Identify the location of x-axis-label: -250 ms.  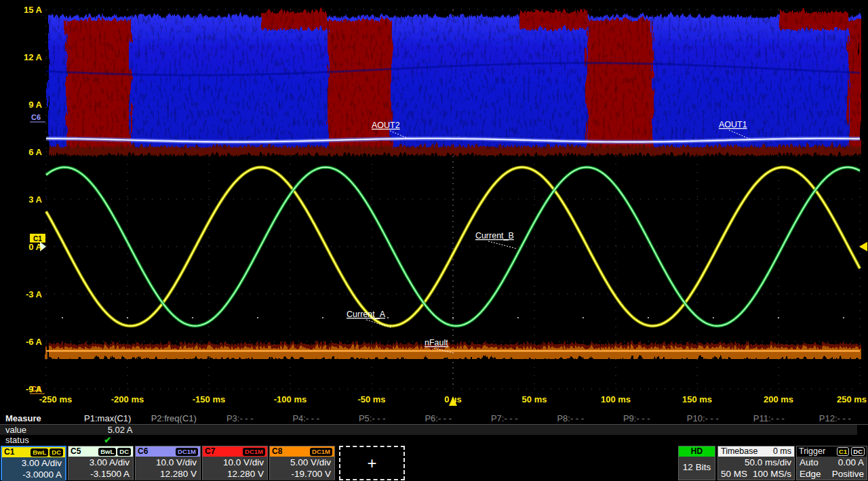
(56, 400).